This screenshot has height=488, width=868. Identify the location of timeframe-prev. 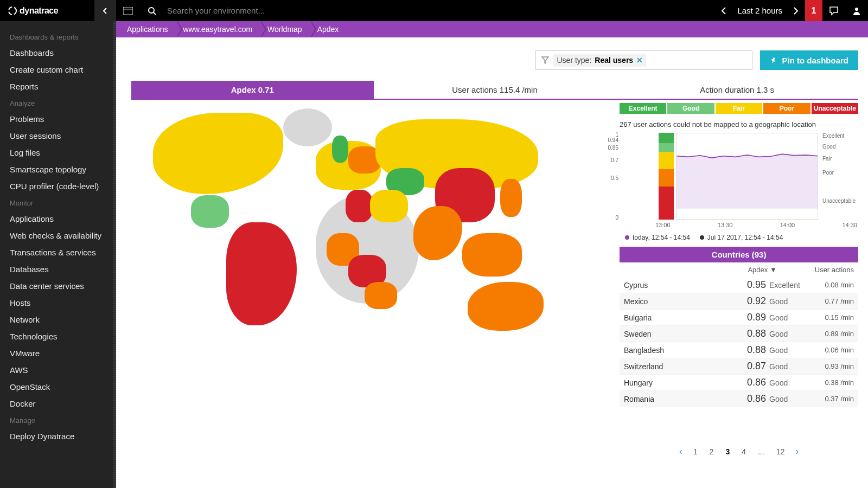
(724, 11).